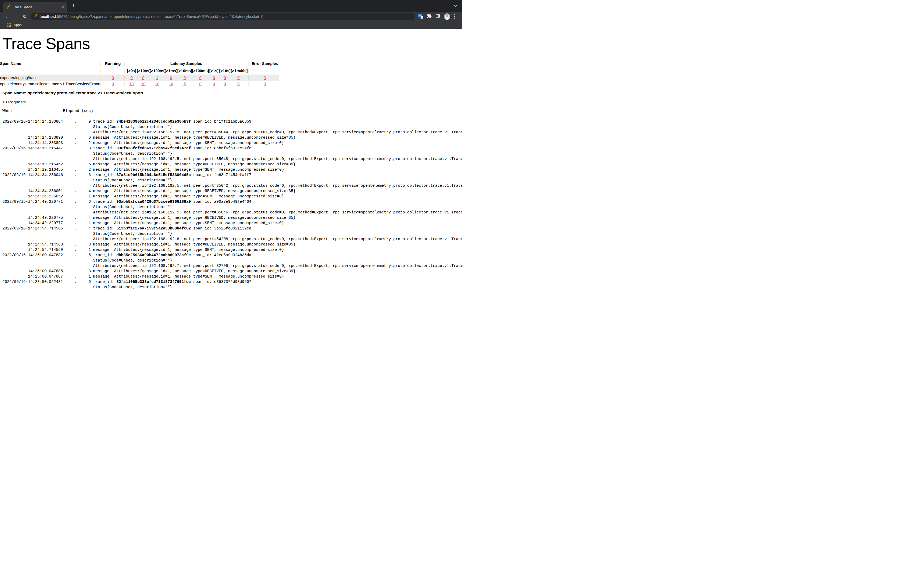  Describe the element at coordinates (63, 7) in the screenshot. I see `tab-close-icon: ×` at that location.